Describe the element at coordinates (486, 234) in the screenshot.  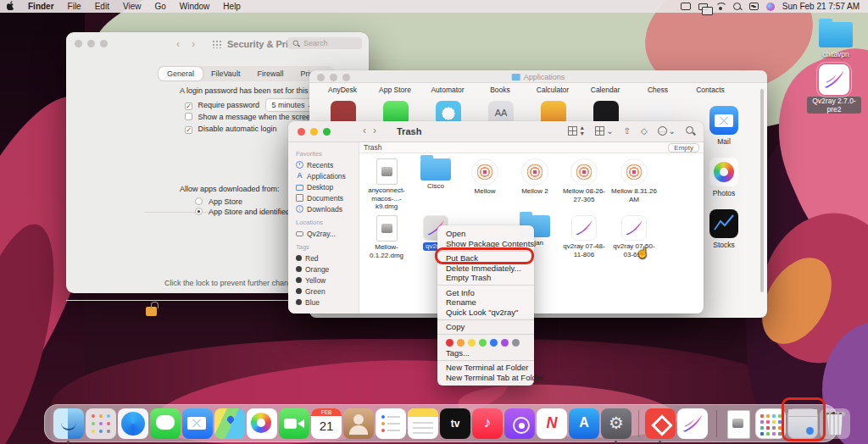
I see `menu-item-open: Open` at that location.